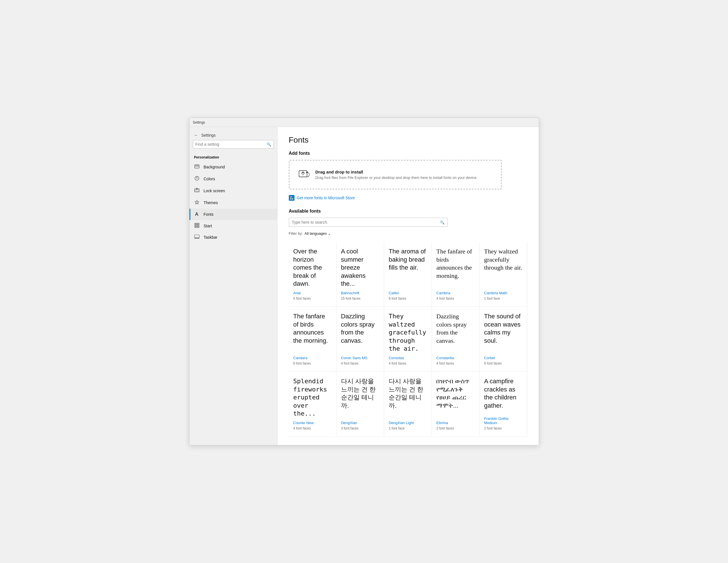  I want to click on sidebar-section-label: Personalization, so click(233, 157).